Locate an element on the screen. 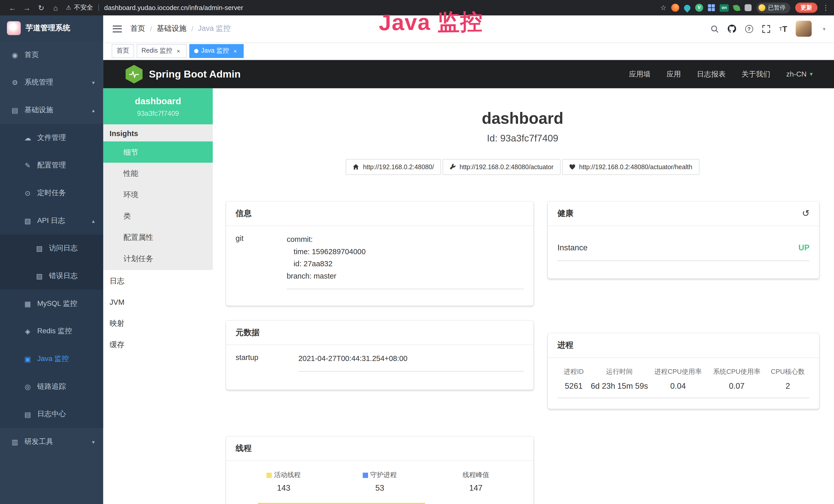 The height and width of the screenshot is (504, 834). sidebar-item-home: ◉ 首页 is located at coordinates (51, 55).